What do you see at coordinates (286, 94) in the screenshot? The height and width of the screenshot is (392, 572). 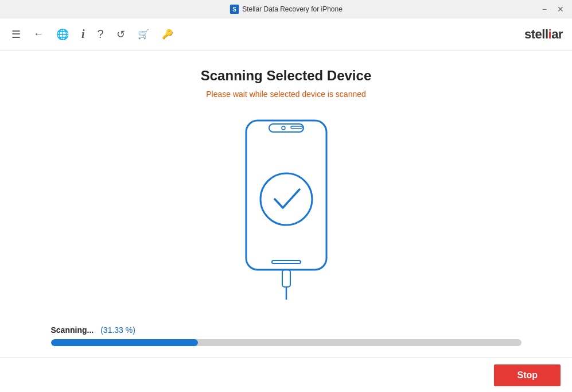 I see `page-subtitle: Please wait while selected device is sca…` at bounding box center [286, 94].